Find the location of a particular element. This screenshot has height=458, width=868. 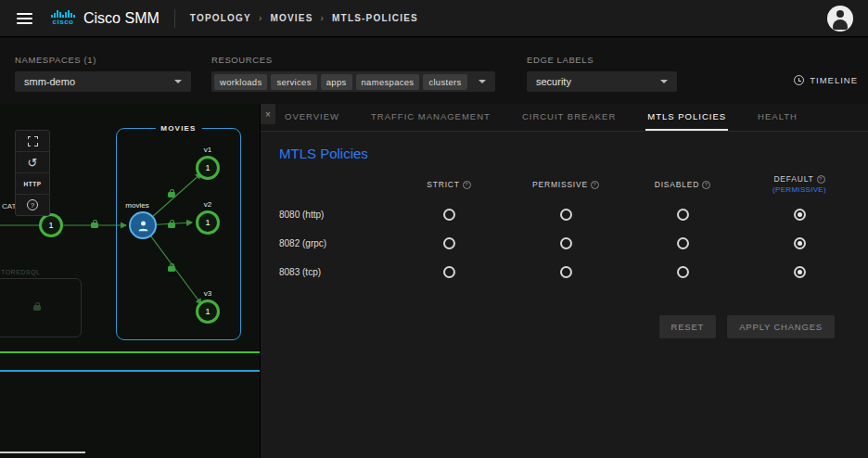

column-disabled: DISABLED is located at coordinates (683, 183).